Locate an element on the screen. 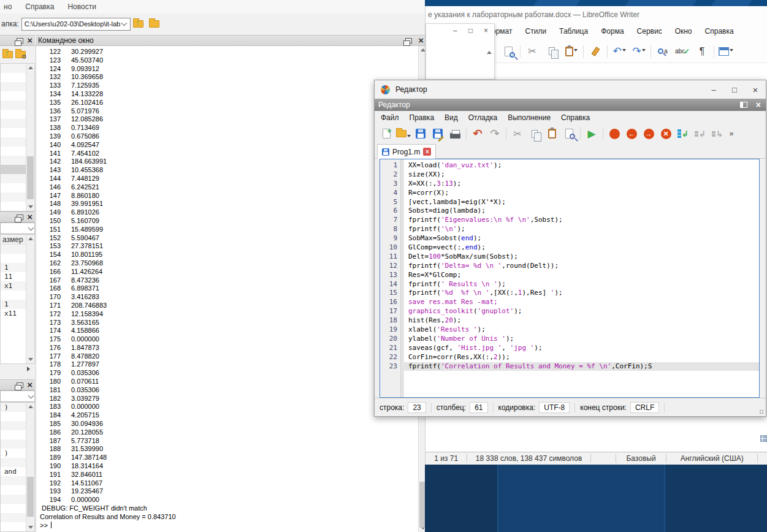 The height and width of the screenshot is (532, 767). code-line: 1XX=load('dan_vuz.txt'); is located at coordinates (581, 165).